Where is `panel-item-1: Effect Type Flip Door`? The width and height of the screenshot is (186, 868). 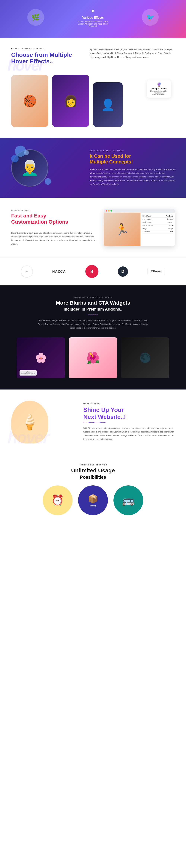 panel-item-1: Effect Type Flip Door is located at coordinates (158, 216).